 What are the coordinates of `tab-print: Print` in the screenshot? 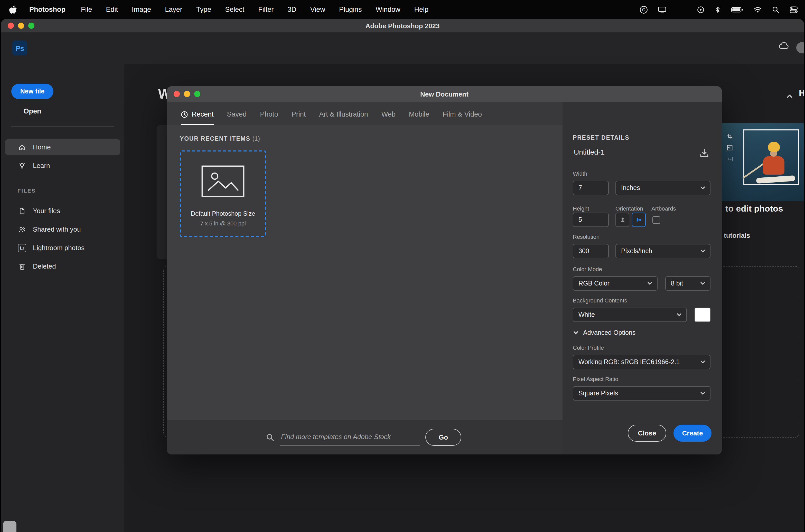 It's located at (299, 117).